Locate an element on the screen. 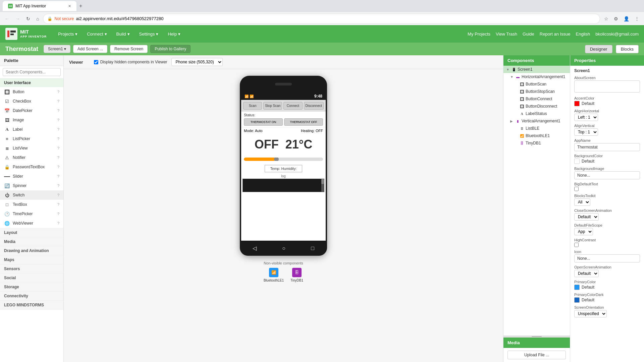 Image resolution: width=644 pixels, height=362 pixels. phone-disconnect-btn: Disconnect is located at coordinates (314, 106).